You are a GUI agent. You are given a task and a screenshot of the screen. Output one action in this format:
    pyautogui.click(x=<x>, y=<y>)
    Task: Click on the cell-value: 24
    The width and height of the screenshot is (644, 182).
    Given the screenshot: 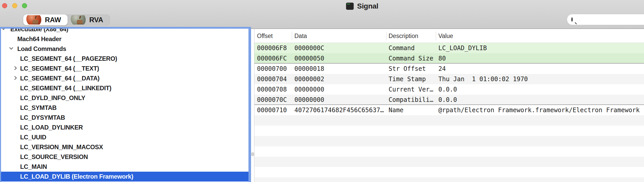 What is the action you would take?
    pyautogui.click(x=442, y=69)
    